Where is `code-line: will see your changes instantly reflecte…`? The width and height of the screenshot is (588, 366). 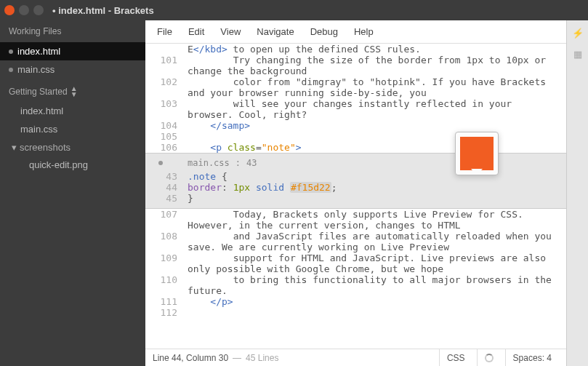
code-line: will see your changes instantly reflecte… is located at coordinates (376, 109).